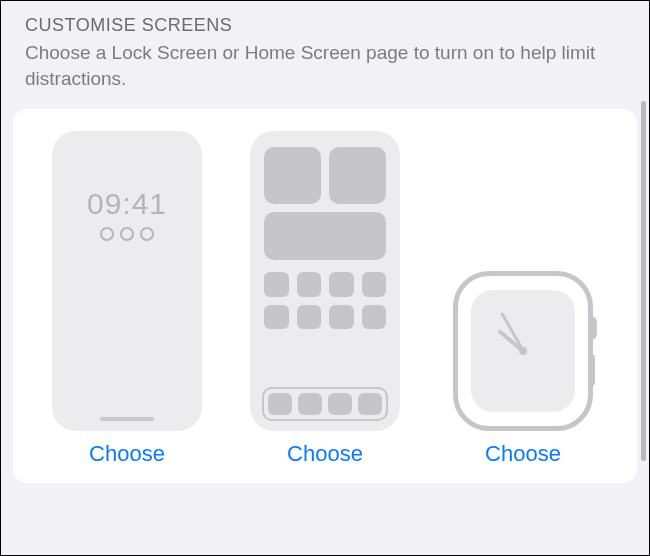 Image resolution: width=650 pixels, height=556 pixels. What do you see at coordinates (127, 234) in the screenshot?
I see `lock-dots-icon` at bounding box center [127, 234].